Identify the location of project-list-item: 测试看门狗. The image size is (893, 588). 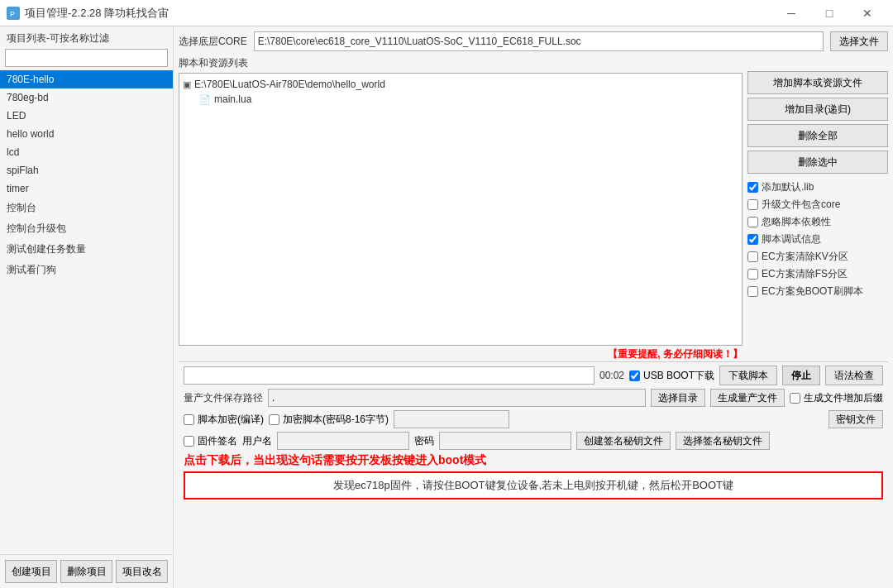
(86, 270).